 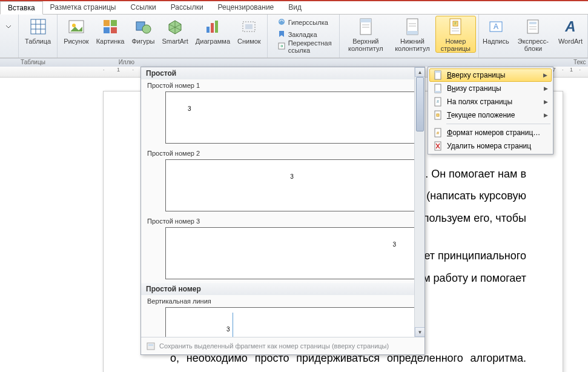 What do you see at coordinates (283, 289) in the screenshot?
I see `gallery-category: Простой номер` at bounding box center [283, 289].